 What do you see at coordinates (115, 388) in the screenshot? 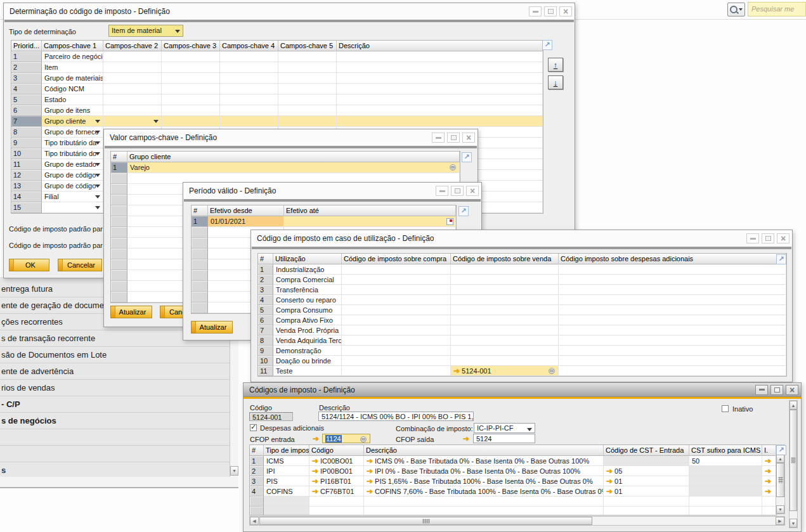
I see `menu-item: rios de vendas` at bounding box center [115, 388].